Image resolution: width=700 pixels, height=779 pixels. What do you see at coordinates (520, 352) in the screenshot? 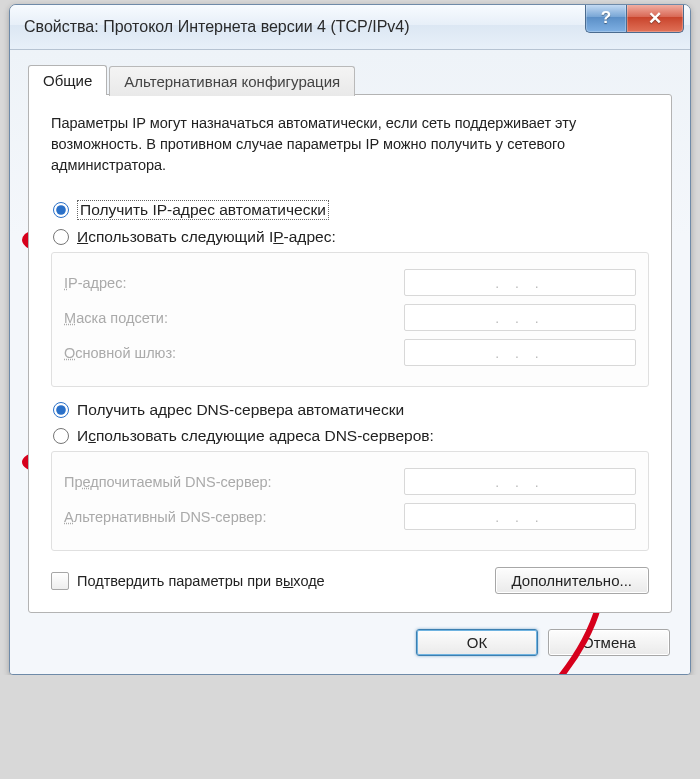
I see `input-gateway: . . .` at bounding box center [520, 352].